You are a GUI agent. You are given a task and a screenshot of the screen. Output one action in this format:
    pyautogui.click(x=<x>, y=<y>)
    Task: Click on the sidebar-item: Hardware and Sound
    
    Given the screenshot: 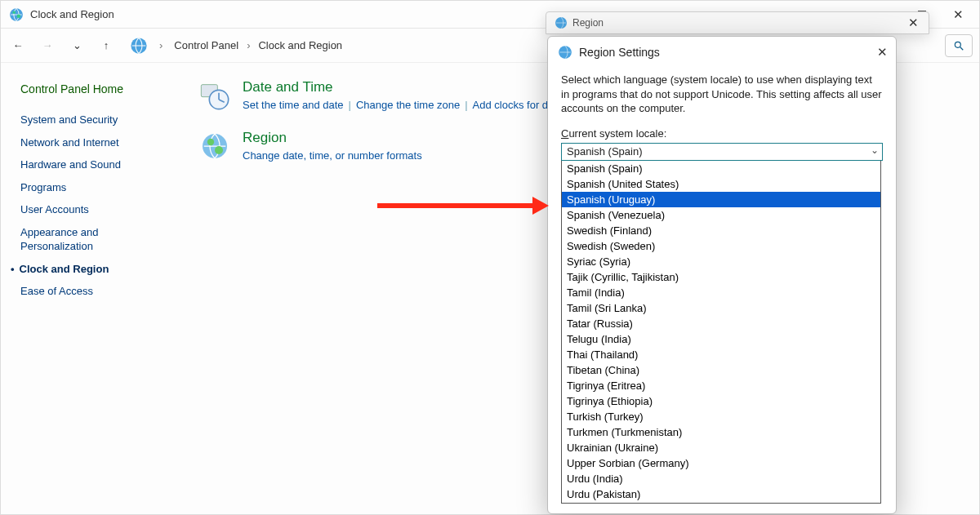 What is the action you would take?
    pyautogui.click(x=92, y=165)
    